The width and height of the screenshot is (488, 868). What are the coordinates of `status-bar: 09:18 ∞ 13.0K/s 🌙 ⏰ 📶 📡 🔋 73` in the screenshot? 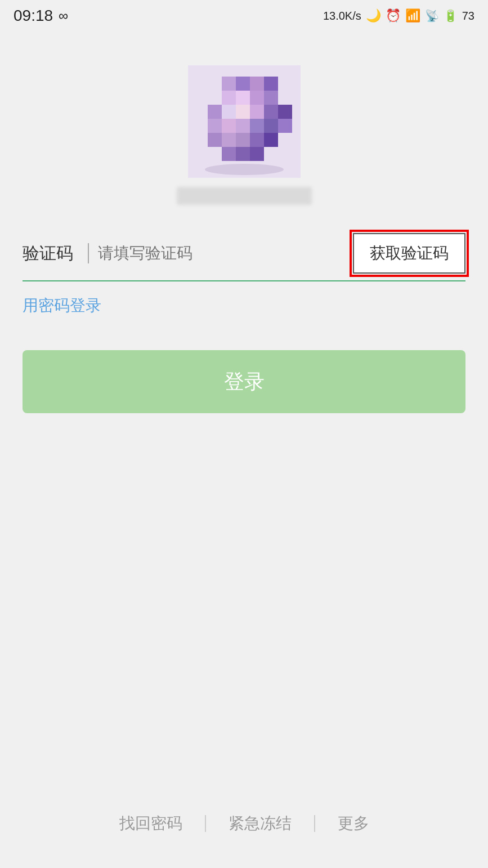 It's located at (244, 16).